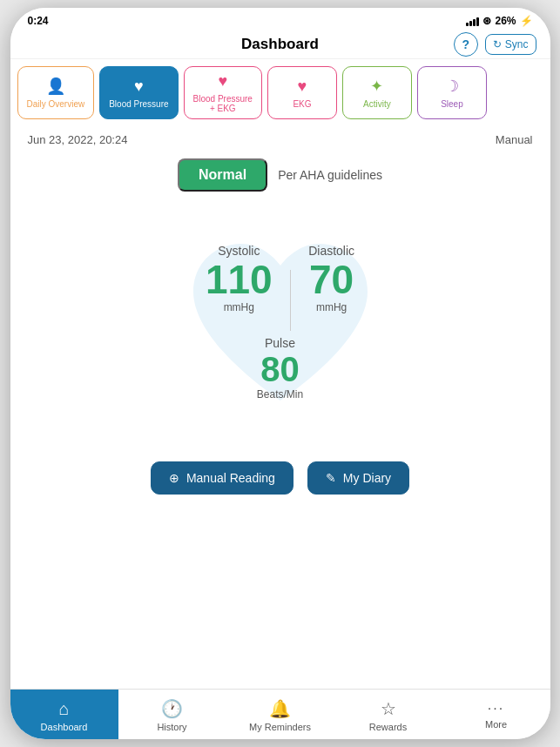 This screenshot has height=747, width=560. What do you see at coordinates (223, 175) in the screenshot?
I see `status-badge: Normal` at bounding box center [223, 175].